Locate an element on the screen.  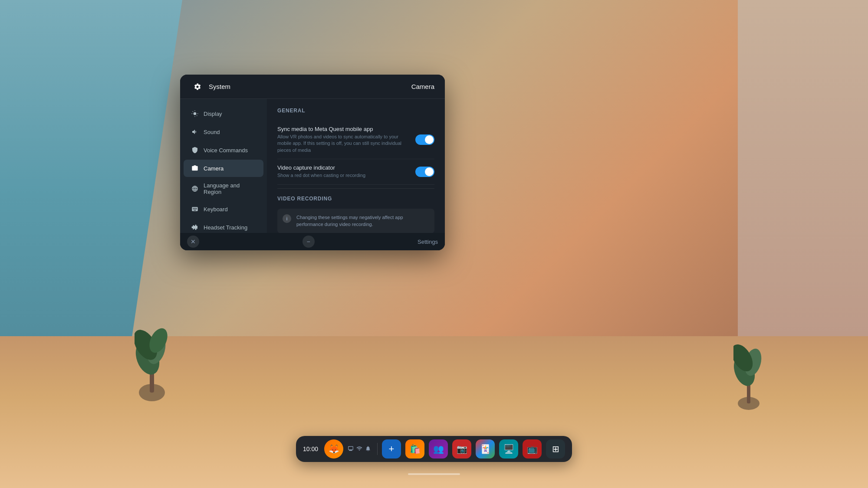
taskbar-divider is located at coordinates (378, 449).